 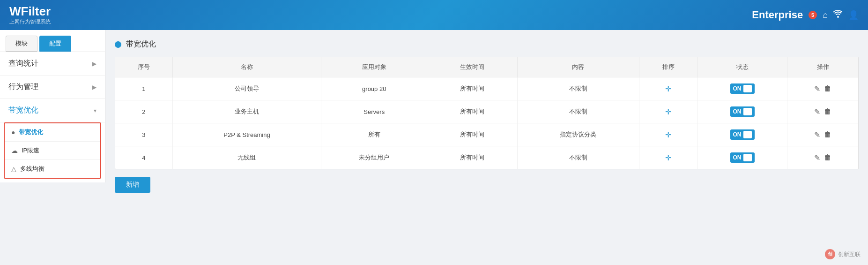 I want to click on edit-icon-3: ✎, so click(x=817, y=158).